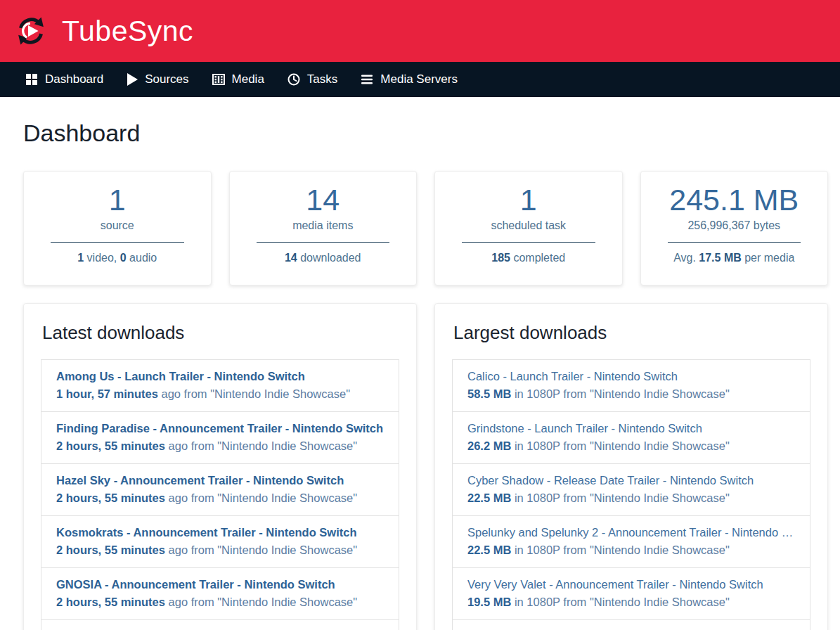  I want to click on media-link: Calico - Launch Trailer - Nintendo Switc…, so click(631, 377).